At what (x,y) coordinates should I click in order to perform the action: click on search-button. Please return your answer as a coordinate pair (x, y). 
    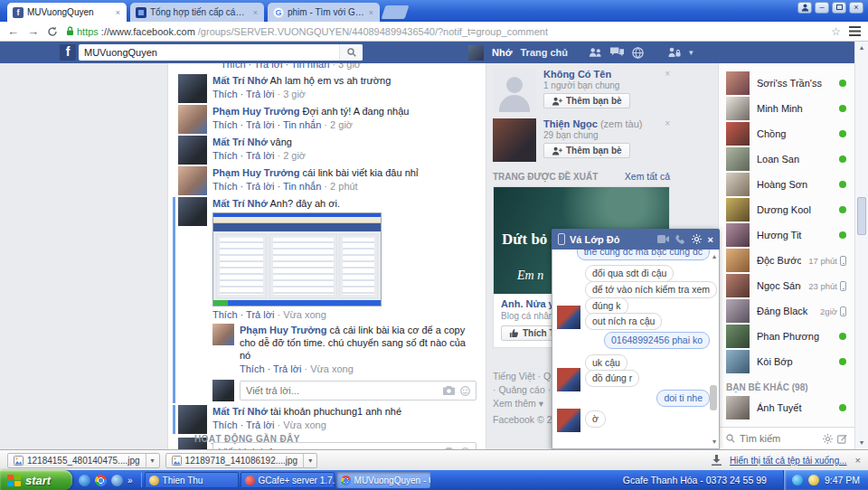
    Looking at the image, I should click on (351, 52).